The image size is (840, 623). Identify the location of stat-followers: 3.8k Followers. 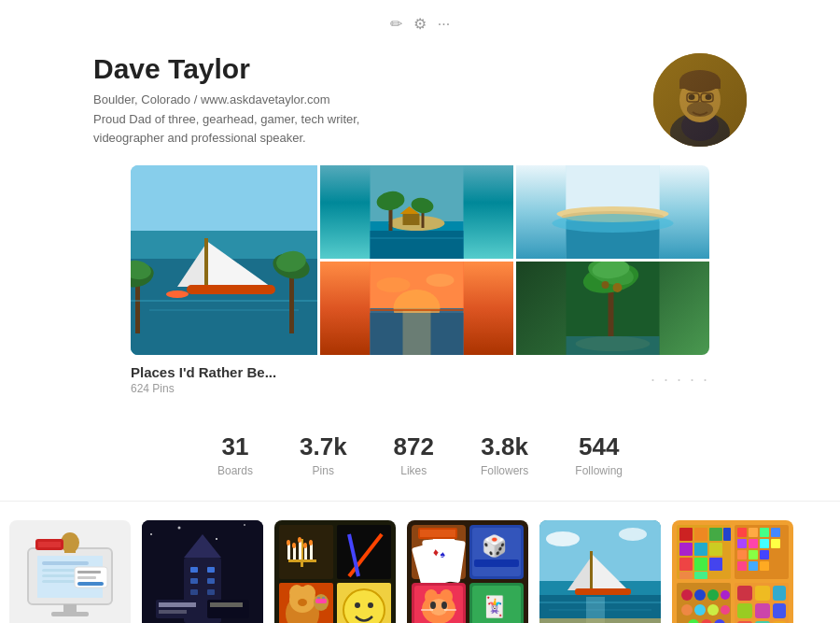
(504, 456).